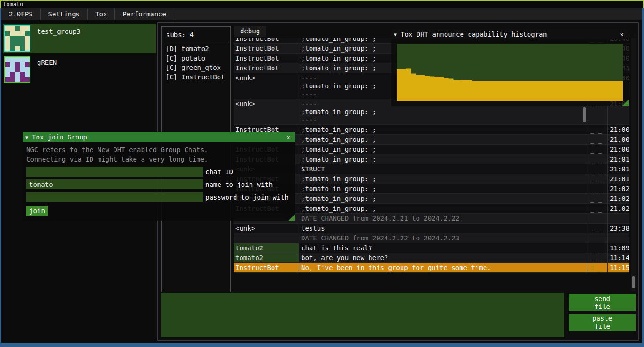  I want to click on window-border-bottom, so click(322, 345).